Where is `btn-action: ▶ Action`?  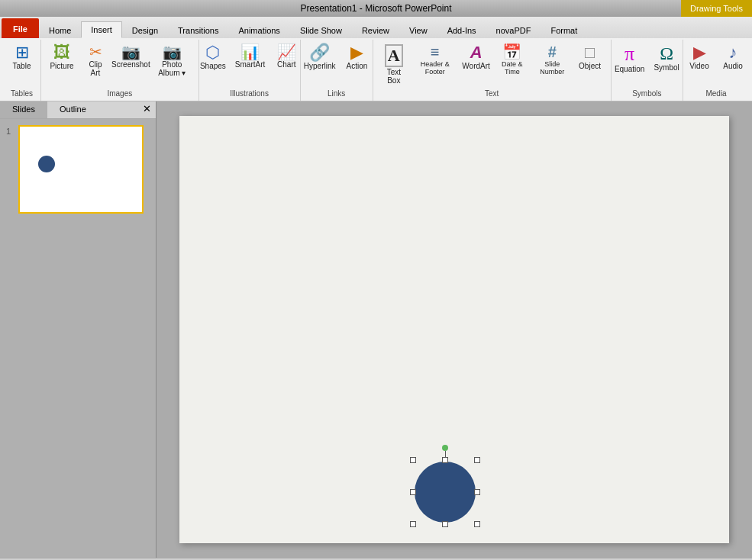
btn-action: ▶ Action is located at coordinates (357, 57).